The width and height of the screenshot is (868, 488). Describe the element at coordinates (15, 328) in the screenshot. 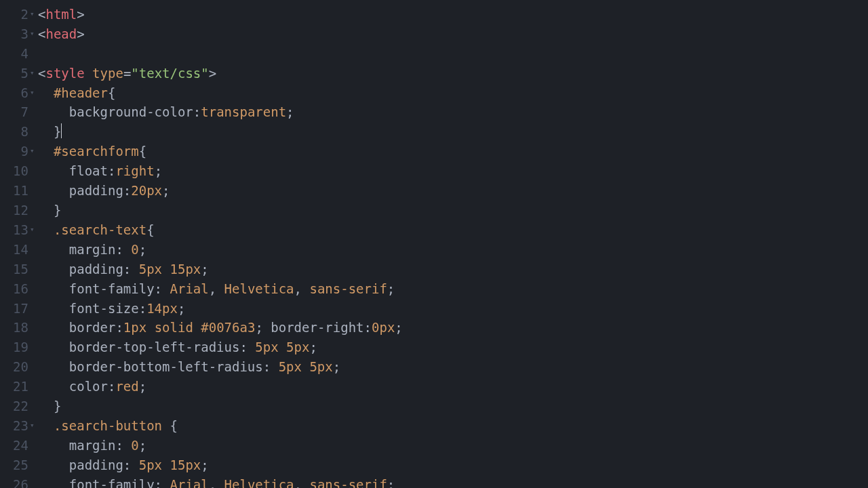

I see `line-number: 18` at that location.